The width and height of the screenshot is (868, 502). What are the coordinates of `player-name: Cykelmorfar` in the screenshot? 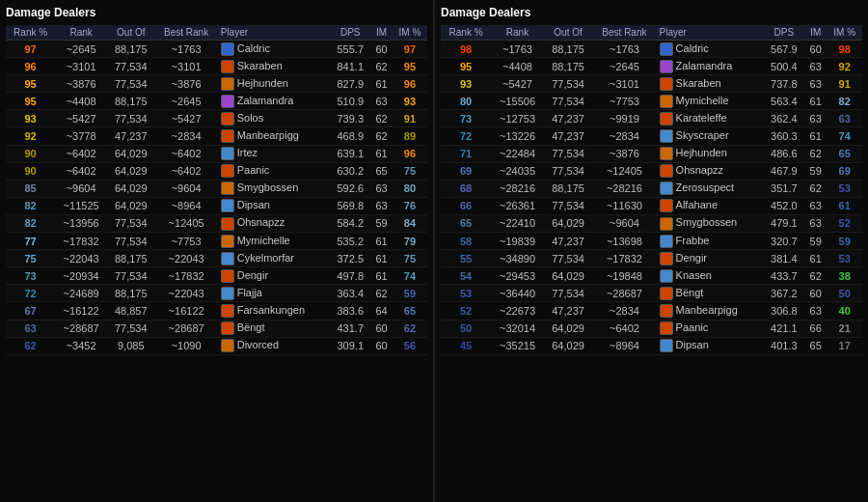 It's located at (266, 258).